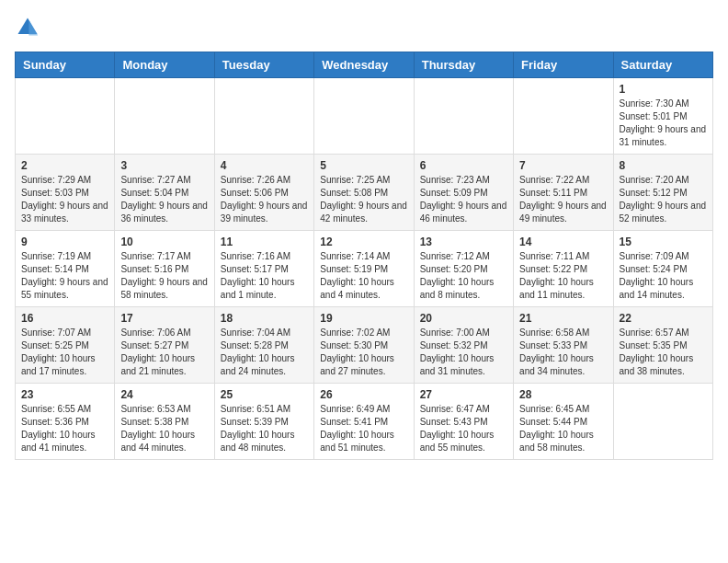 The width and height of the screenshot is (728, 563). Describe the element at coordinates (65, 346) in the screenshot. I see `calendar-cell: 16Sunrise: 7:07 AM Sunset: 5:25 PM Dayli…` at that location.